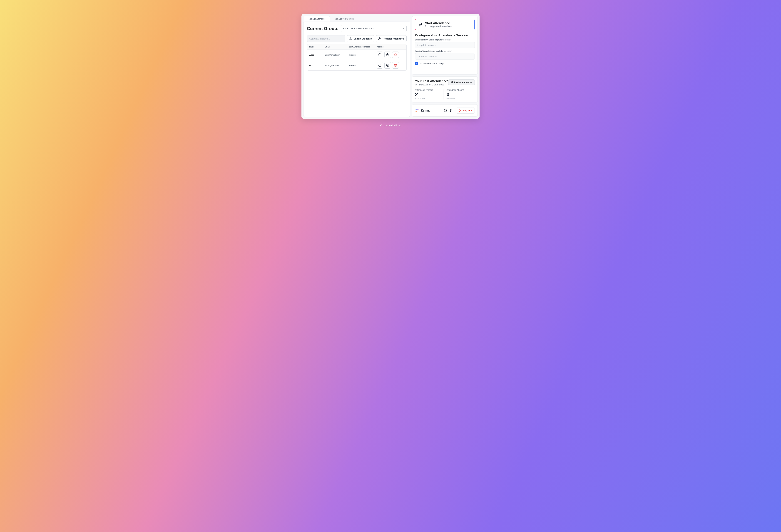  What do you see at coordinates (438, 23) in the screenshot?
I see `start-attendance-title: Start Attendance` at bounding box center [438, 23].